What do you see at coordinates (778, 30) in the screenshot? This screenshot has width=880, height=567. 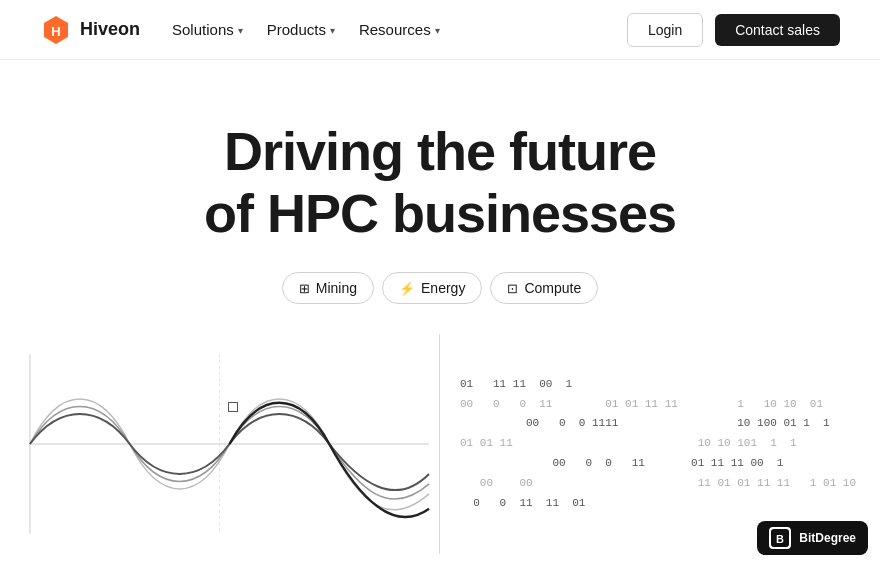 I see `contact-sales-button: Contact sales` at bounding box center [778, 30].